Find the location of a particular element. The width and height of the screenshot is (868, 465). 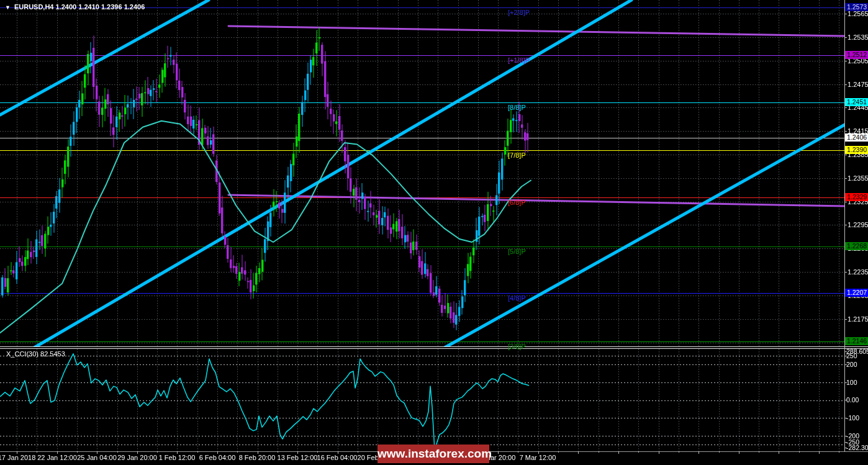

chart-shift-marker-icon: ▼ is located at coordinates (7, 7).